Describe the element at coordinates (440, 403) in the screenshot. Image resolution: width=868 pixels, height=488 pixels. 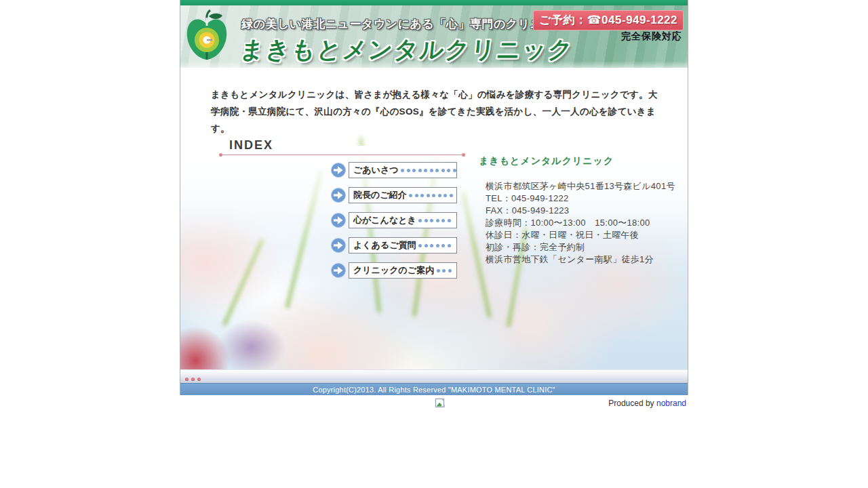
I see `broken-image-icon` at that location.